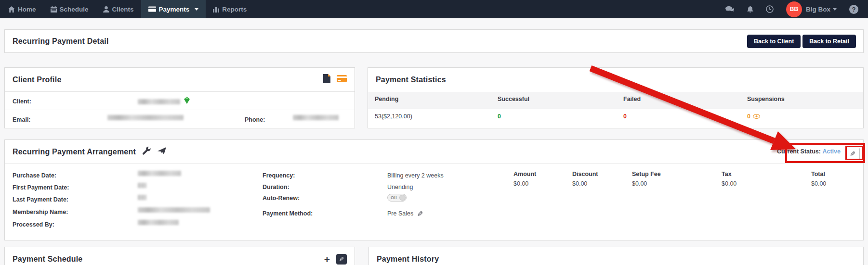 The width and height of the screenshot is (868, 265). I want to click on home-icon, so click(12, 10).